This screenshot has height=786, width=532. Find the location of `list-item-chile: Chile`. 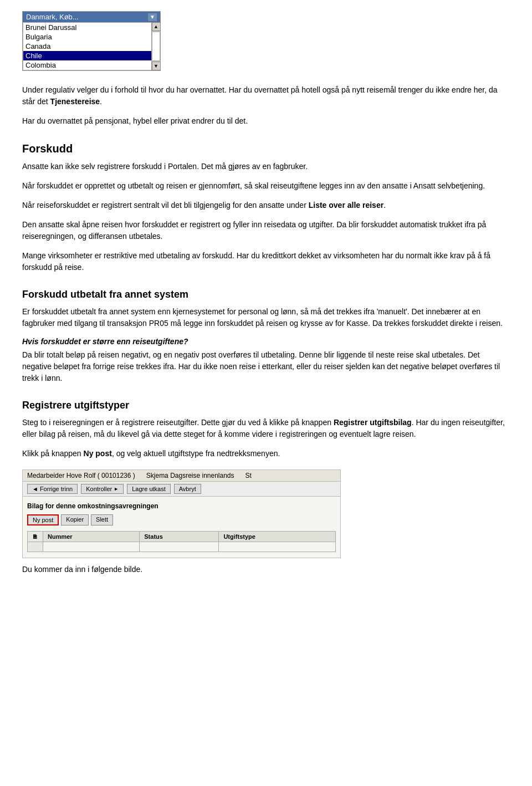

list-item-chile: Chile is located at coordinates (91, 55).